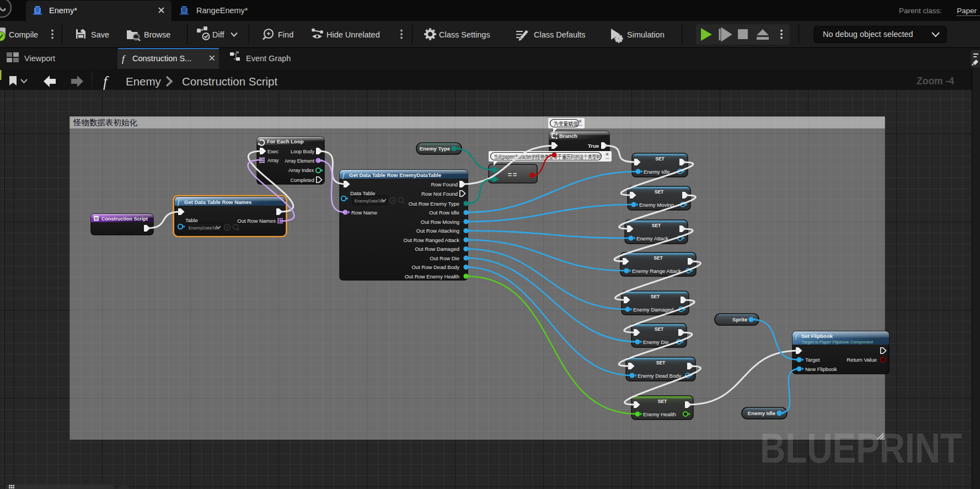 This screenshot has height=489, width=980. Describe the element at coordinates (740, 320) in the screenshot. I see `svg-text: Sprite` at that location.